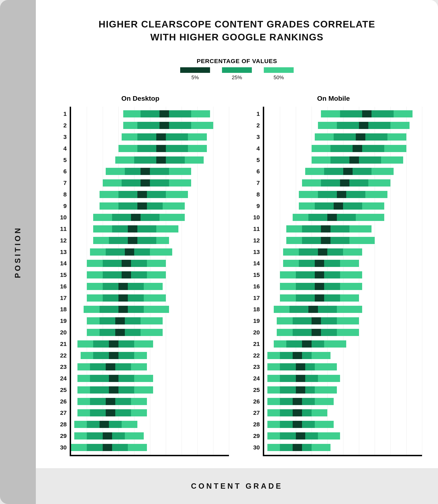  What do you see at coordinates (150, 149) in the screenshot?
I see `bar-row: 4` at bounding box center [150, 149].